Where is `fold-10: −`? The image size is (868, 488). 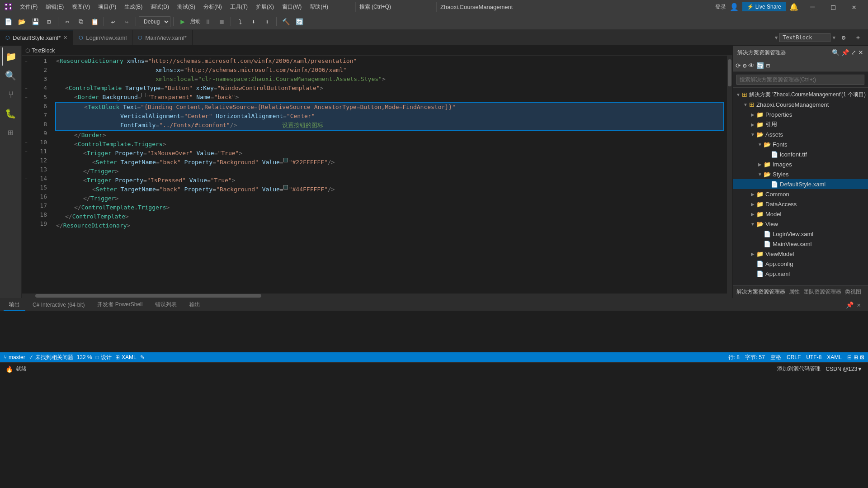
fold-10: − is located at coordinates (26, 142).